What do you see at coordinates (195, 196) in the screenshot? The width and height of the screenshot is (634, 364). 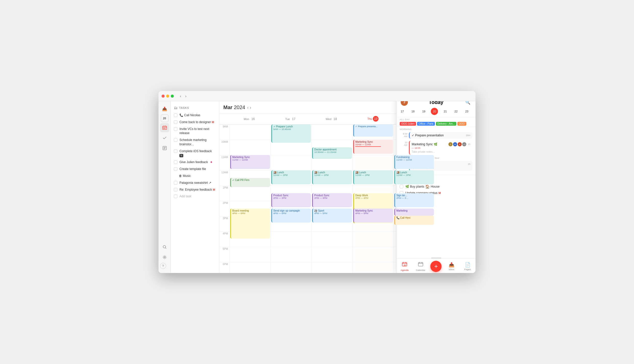 I see `add-task-button: Add task` at bounding box center [195, 196].